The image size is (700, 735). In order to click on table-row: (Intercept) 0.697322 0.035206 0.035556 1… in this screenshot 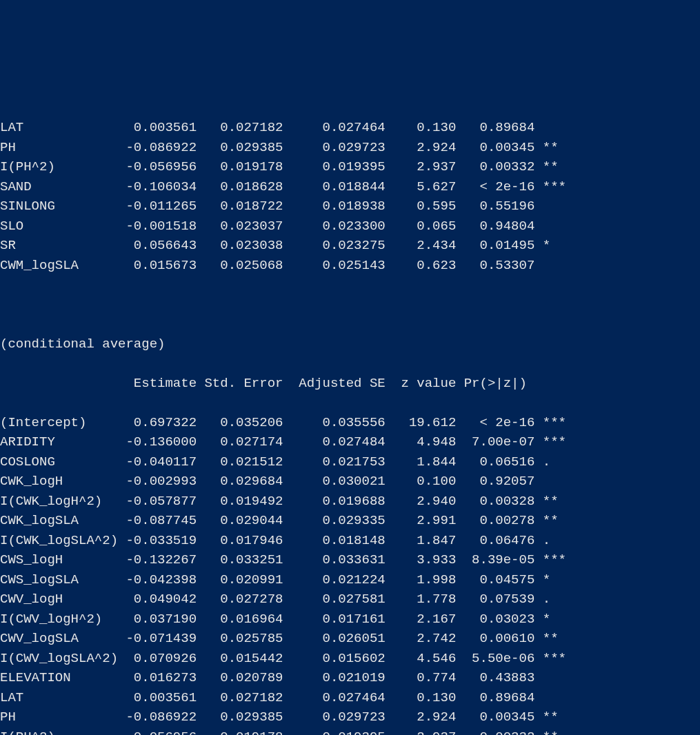, I will do `click(350, 423)`.